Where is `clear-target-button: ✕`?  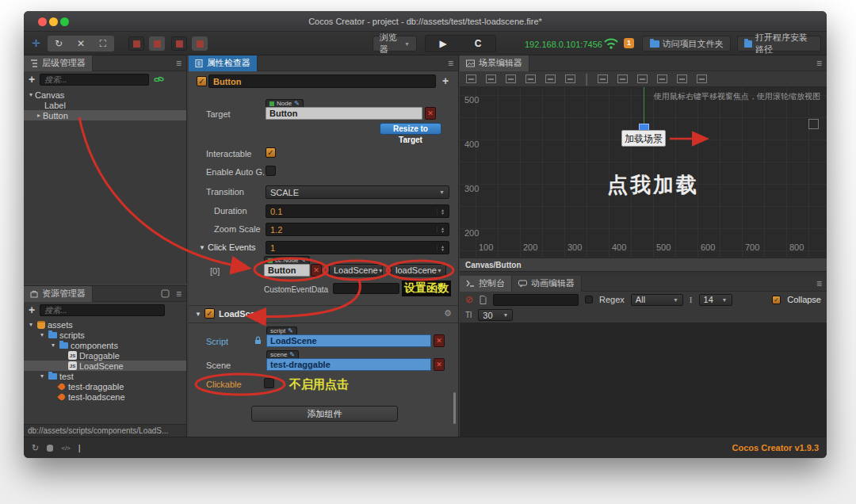
clear-target-button: ✕ is located at coordinates (430, 113).